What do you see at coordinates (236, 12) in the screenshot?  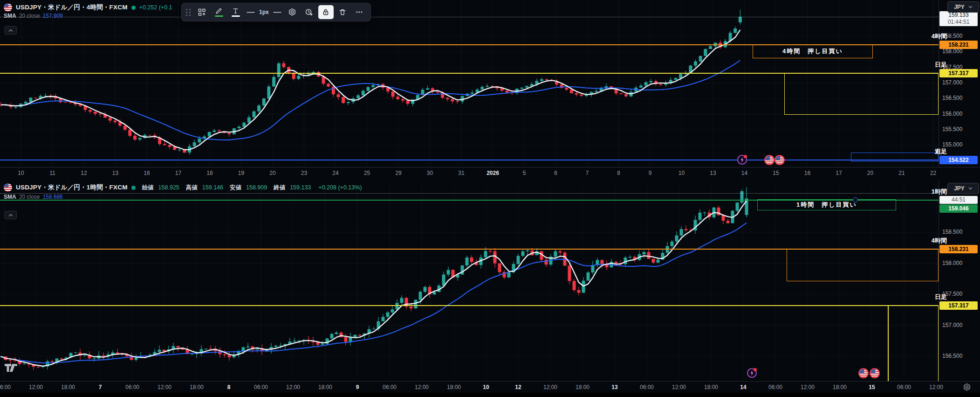 I see `text-tool-icon` at bounding box center [236, 12].